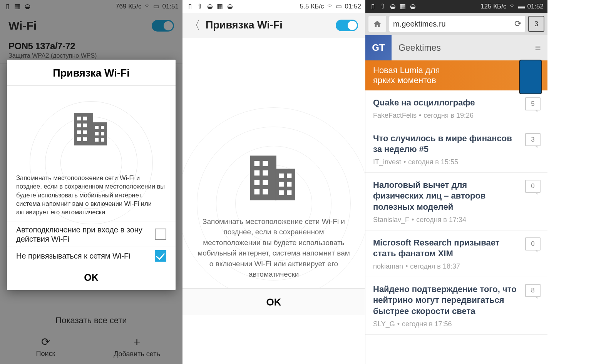  I want to click on list-item: Налоговый вычет для физических лиц – авт…, so click(457, 202).